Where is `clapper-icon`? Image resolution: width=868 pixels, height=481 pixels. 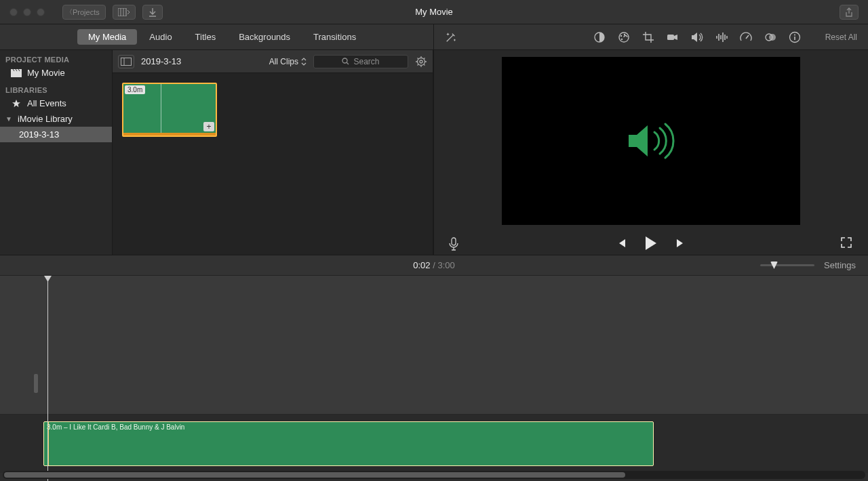
clapper-icon is located at coordinates (16, 73).